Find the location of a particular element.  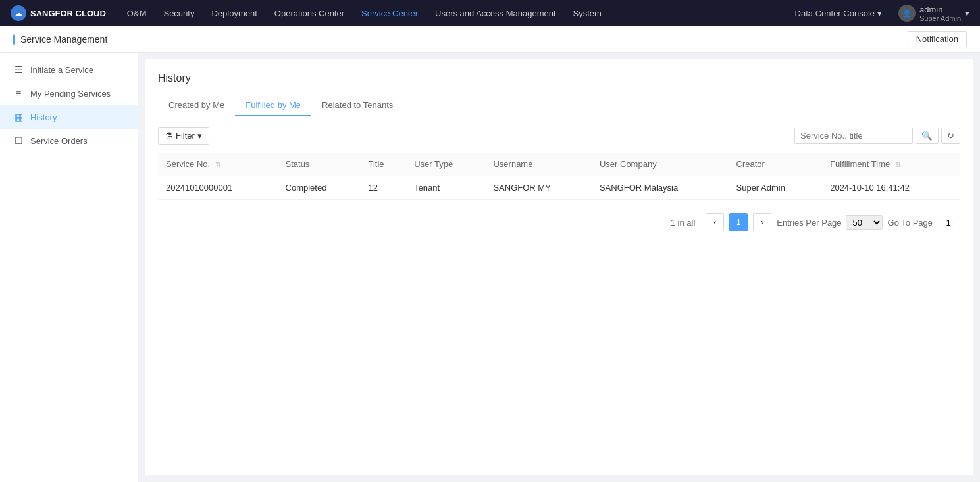

pagination-page-1: 1 is located at coordinates (738, 222).